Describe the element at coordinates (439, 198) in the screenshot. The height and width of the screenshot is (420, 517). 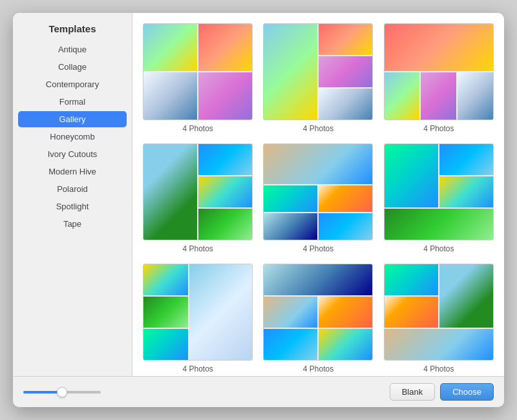
I see `template-card-6: 4 Photos` at that location.